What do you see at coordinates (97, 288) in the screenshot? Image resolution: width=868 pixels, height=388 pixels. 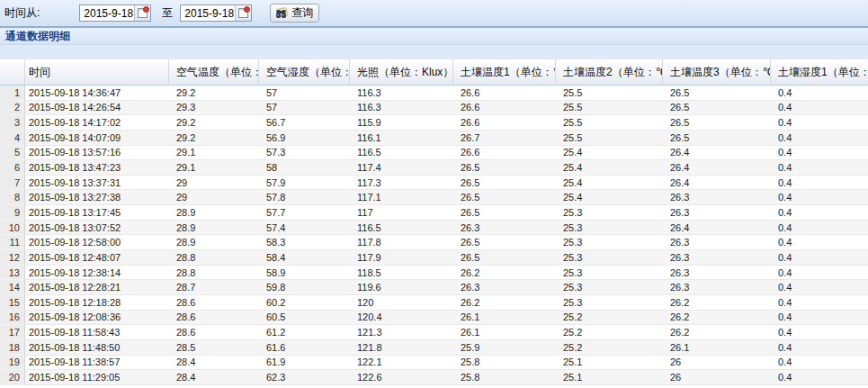 I see `data-cell: 2015-09-18 12:28:21` at bounding box center [97, 288].